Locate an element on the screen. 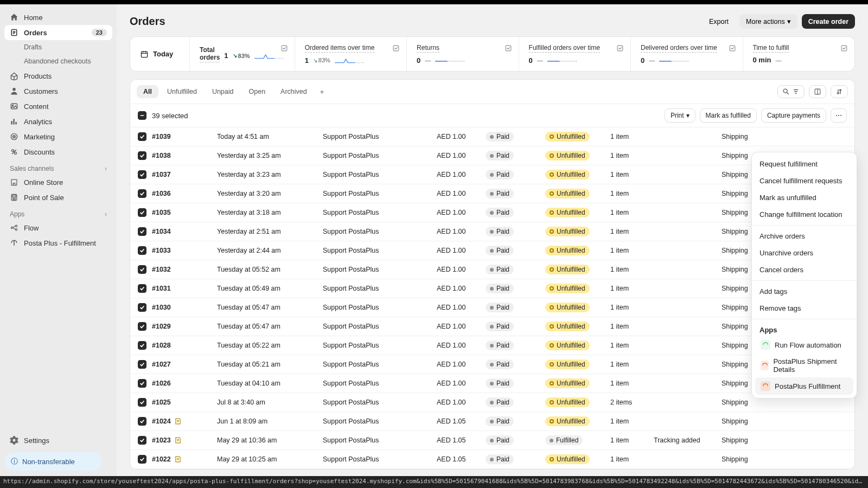 This screenshot has height=488, width=868. nav-customers: Customers is located at coordinates (59, 91).